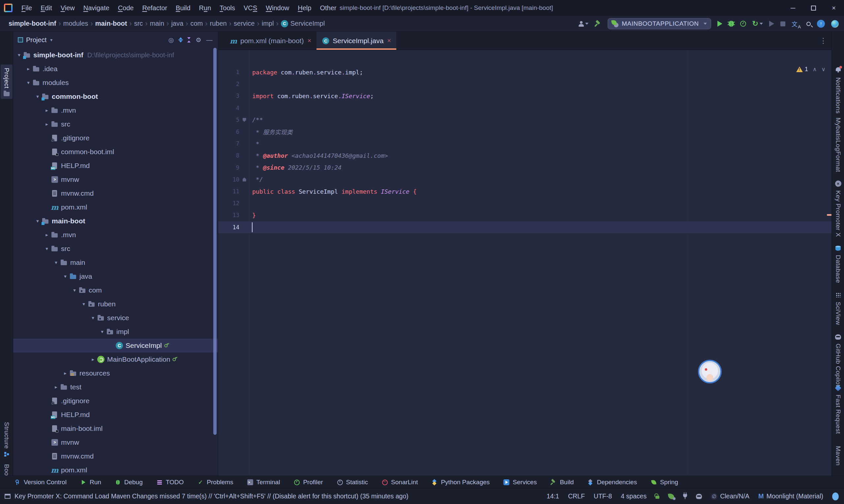 This screenshot has width=844, height=504. What do you see at coordinates (116, 318) in the screenshot?
I see `tree-item-service: ▾service` at bounding box center [116, 318].